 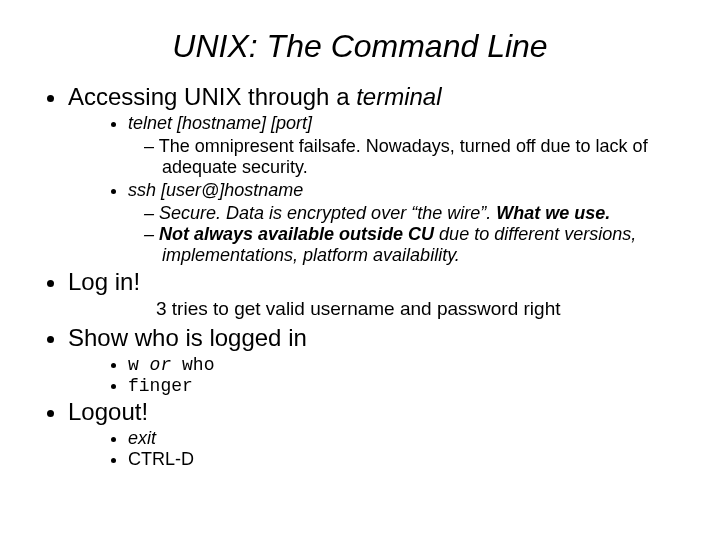 I want to click on dash-item: Not always available outside CU due to d…, so click(x=421, y=245).